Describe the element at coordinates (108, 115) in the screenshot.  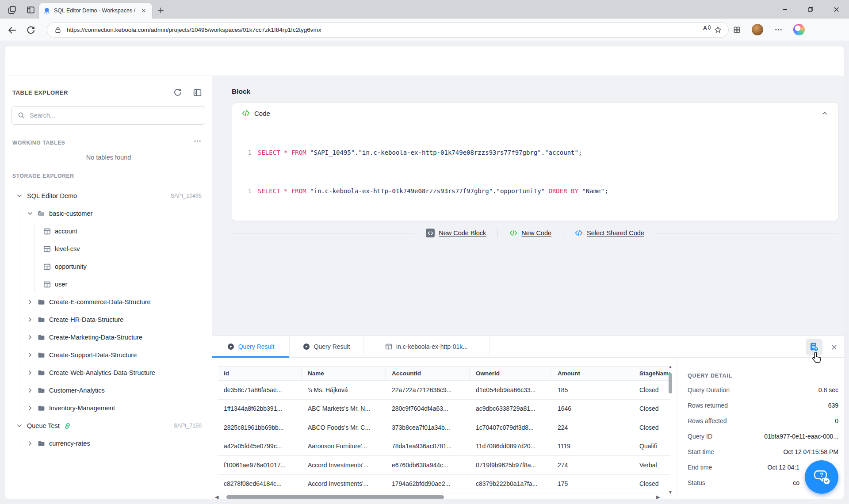
I see `search-input` at that location.